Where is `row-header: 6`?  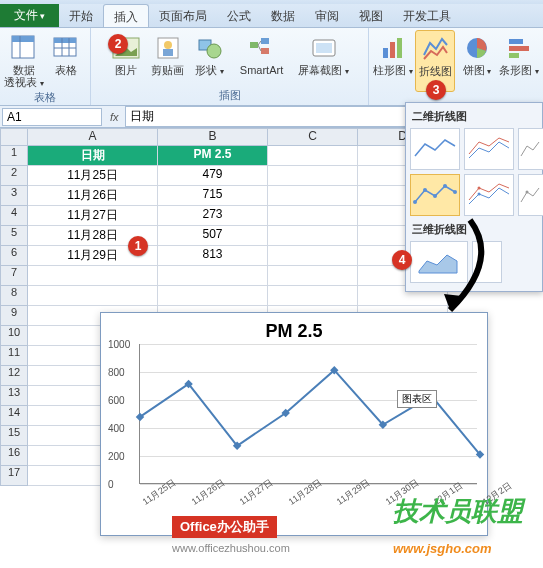
row-header: 6 is located at coordinates (14, 256).